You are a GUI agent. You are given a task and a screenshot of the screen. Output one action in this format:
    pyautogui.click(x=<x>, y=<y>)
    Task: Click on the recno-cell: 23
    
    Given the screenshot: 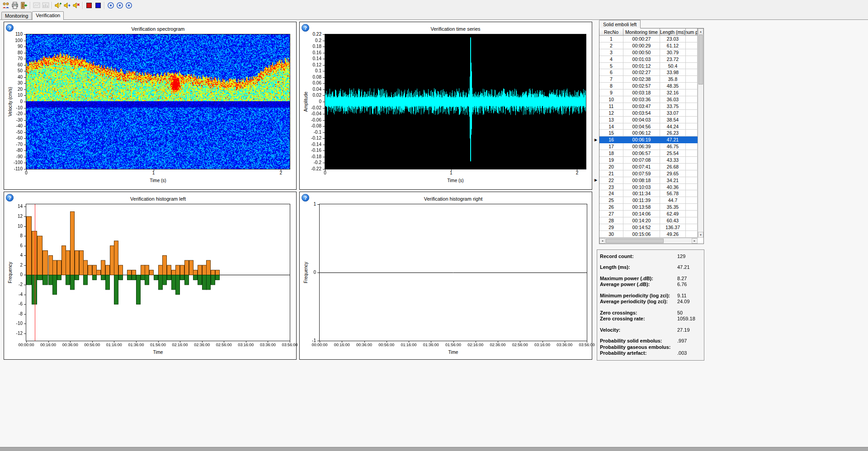 What is the action you would take?
    pyautogui.click(x=611, y=187)
    